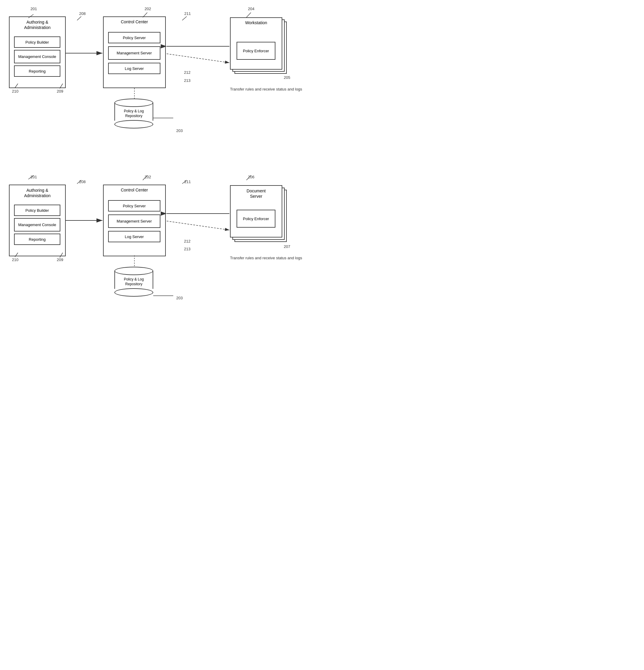  Describe the element at coordinates (37, 52) in the screenshot. I see `top-auth-box: Authoring & Administration Policy Builde…` at that location.